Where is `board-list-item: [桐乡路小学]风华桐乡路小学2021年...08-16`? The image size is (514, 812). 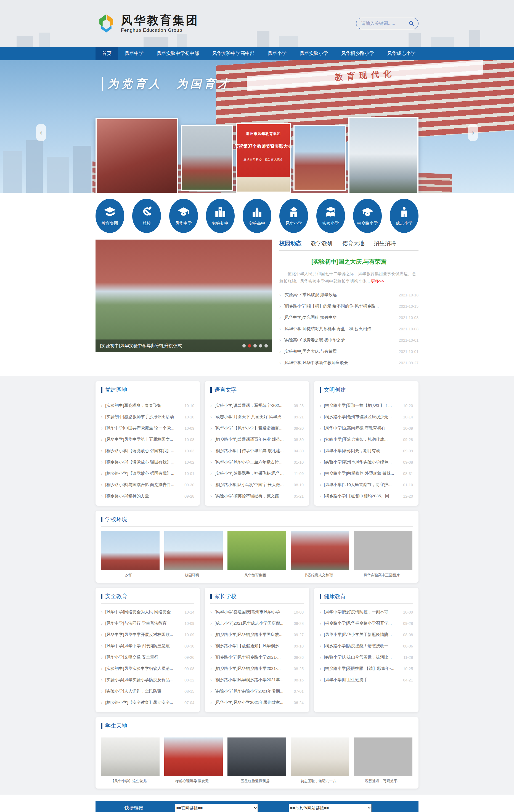 board-list-item: [桐乡路小学]风华桐乡路小学2021年...08-16 is located at coordinates (257, 680).